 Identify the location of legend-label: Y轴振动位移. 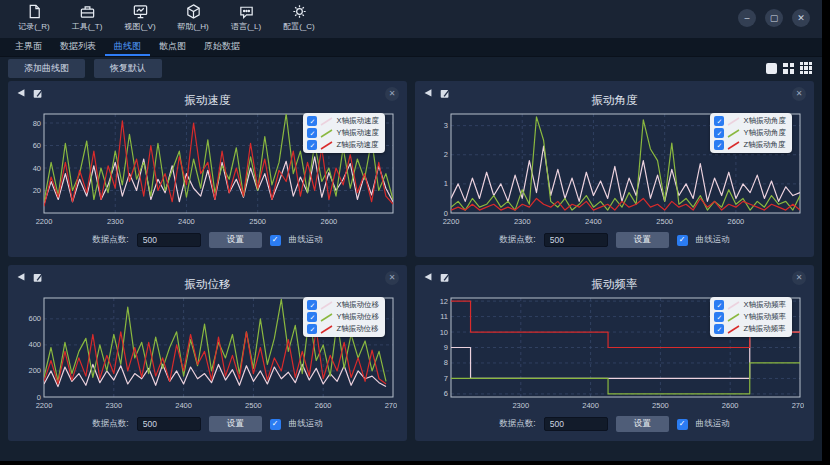
(358, 317).